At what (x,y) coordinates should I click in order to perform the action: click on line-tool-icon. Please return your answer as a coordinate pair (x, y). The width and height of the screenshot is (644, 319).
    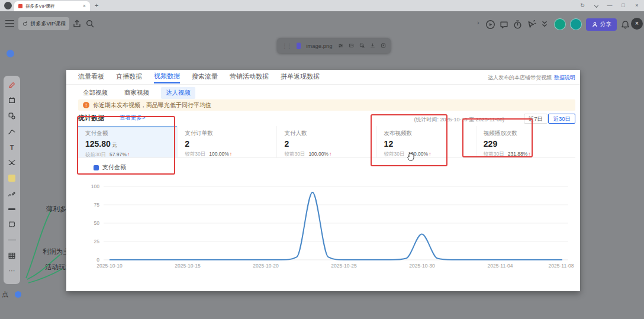
    Looking at the image, I should click on (12, 240).